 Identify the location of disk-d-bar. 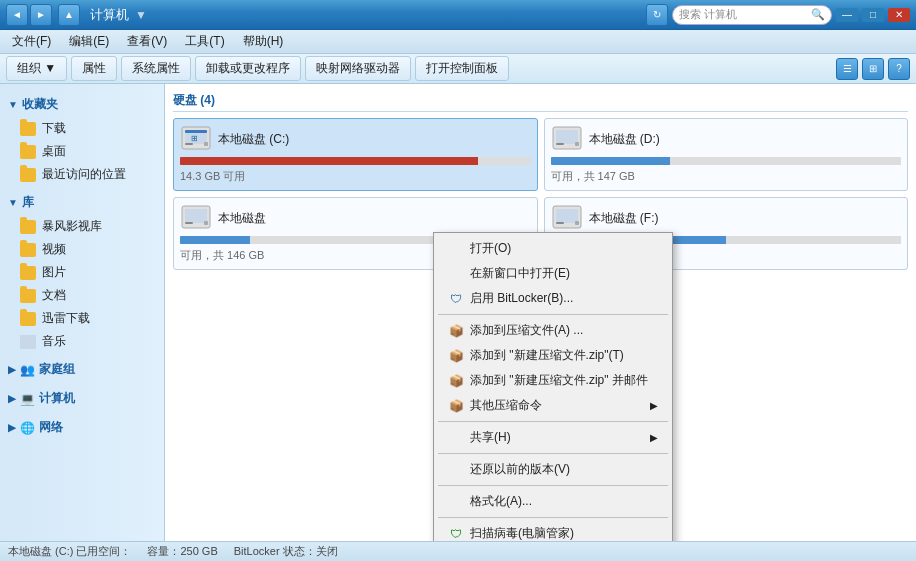
(610, 161).